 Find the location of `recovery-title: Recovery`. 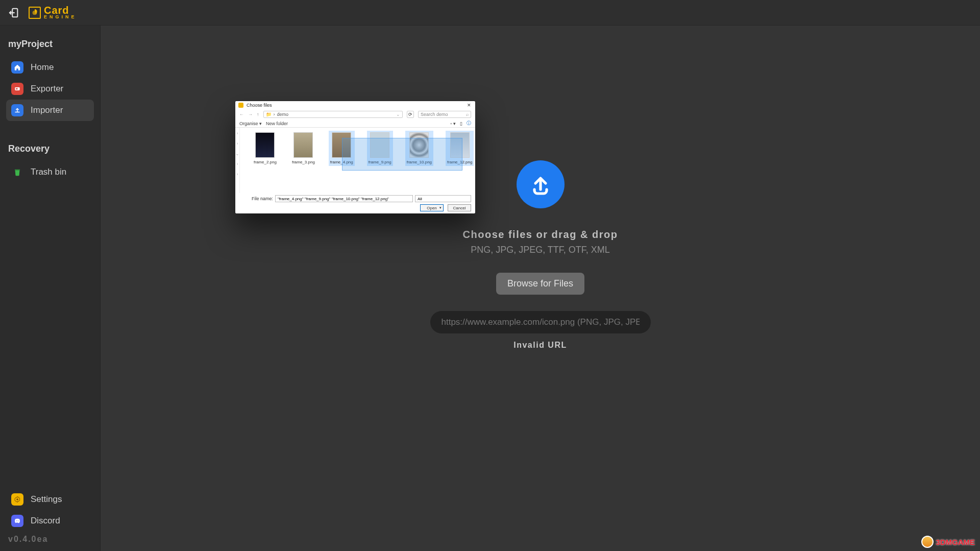

recovery-title: Recovery is located at coordinates (50, 151).